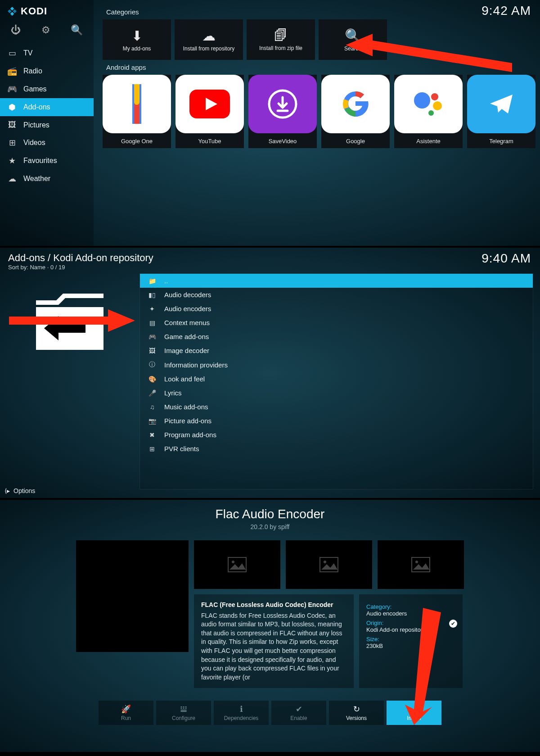  What do you see at coordinates (12, 89) in the screenshot?
I see `games-icon: 🎮` at bounding box center [12, 89].